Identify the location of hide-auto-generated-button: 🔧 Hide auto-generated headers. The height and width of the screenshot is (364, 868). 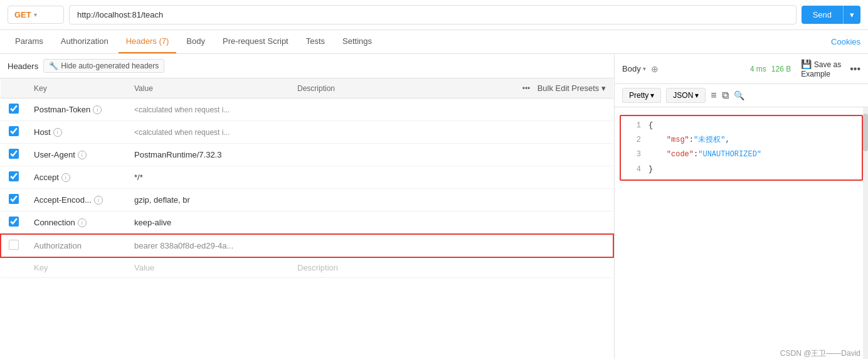
(104, 66).